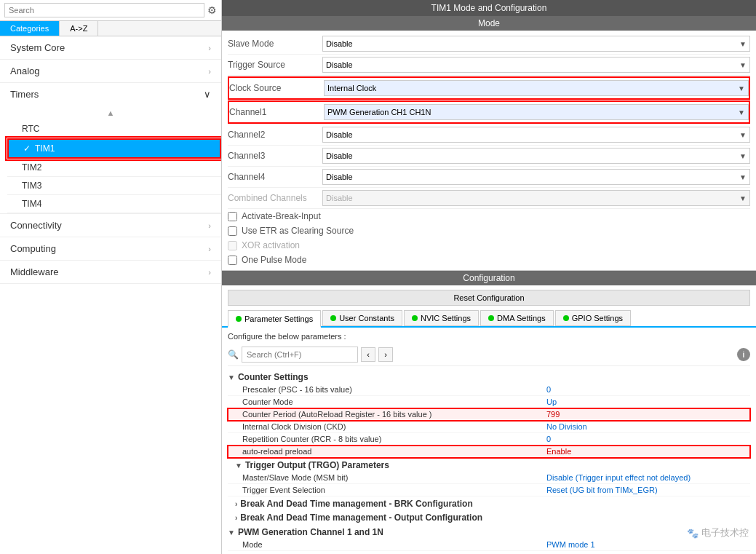 Image resolution: width=756 pixels, height=554 pixels. I want to click on sidebar-item-middleware: Middleware ›, so click(111, 272).